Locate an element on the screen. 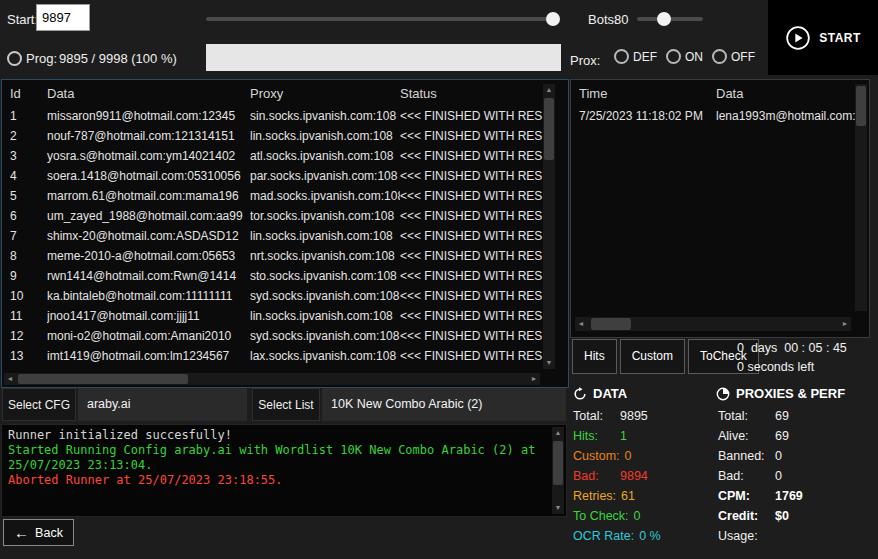 The width and height of the screenshot is (878, 559). table-row: 10 ka.bintaleb@hotmail.com:11111111 syd.… is located at coordinates (285, 296).